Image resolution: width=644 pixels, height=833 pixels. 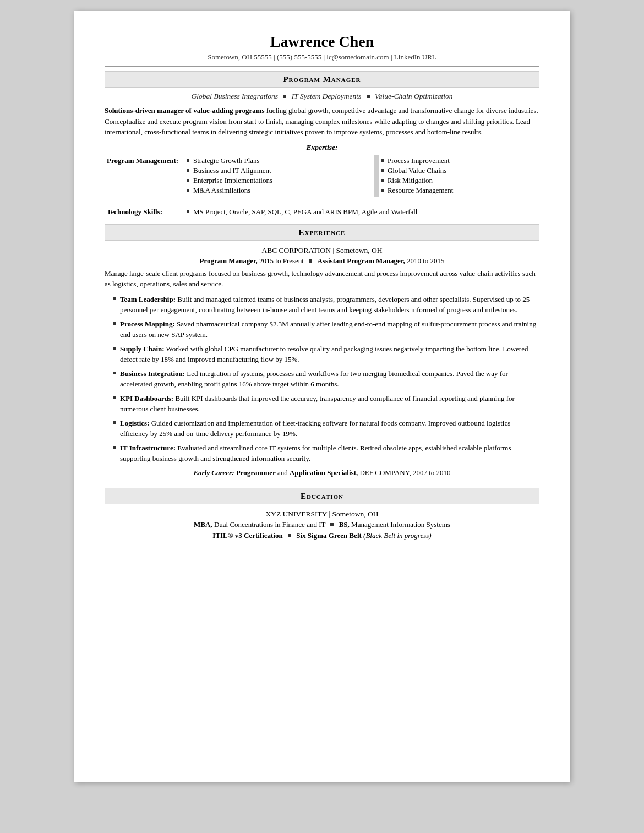 What do you see at coordinates (282, 261) in the screenshot?
I see `job-years-1: 2015 to Present` at bounding box center [282, 261].